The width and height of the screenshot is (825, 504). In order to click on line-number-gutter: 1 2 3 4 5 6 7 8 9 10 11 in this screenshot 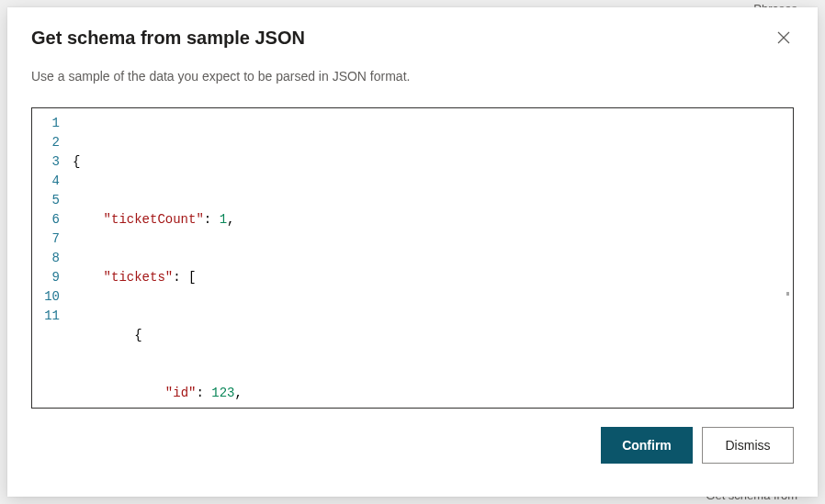, I will do `click(52, 258)`.